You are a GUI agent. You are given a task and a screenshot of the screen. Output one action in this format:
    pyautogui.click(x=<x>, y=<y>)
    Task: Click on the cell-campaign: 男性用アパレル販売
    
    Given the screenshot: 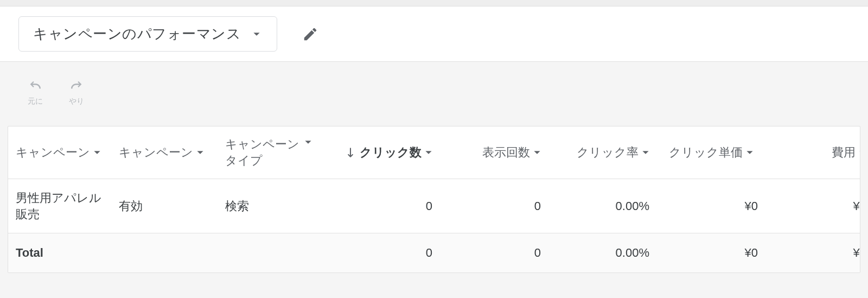 What is the action you would take?
    pyautogui.click(x=60, y=206)
    